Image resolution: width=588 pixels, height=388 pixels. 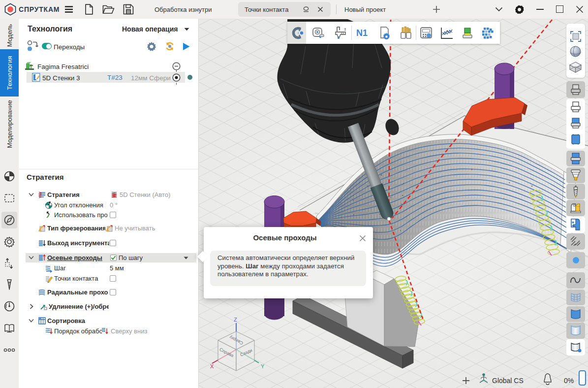 What do you see at coordinates (212, 366) in the screenshot?
I see `svg-text: X` at bounding box center [212, 366].